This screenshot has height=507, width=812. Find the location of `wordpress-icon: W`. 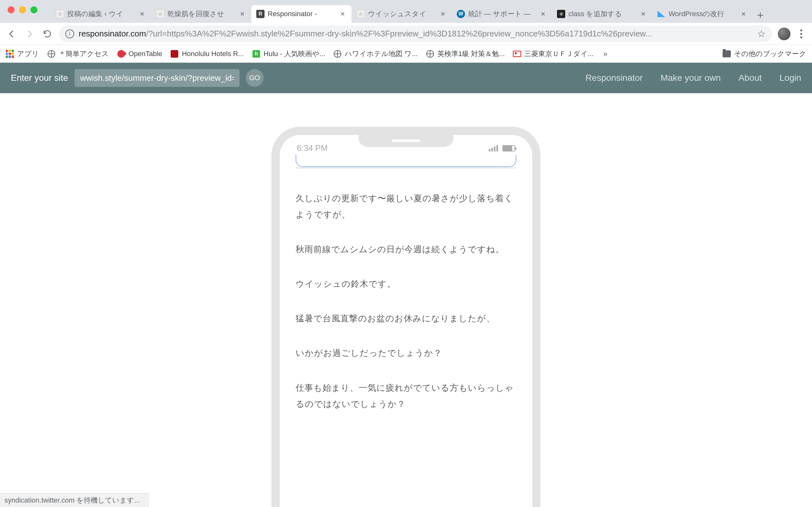

wordpress-icon: W is located at coordinates (461, 14).